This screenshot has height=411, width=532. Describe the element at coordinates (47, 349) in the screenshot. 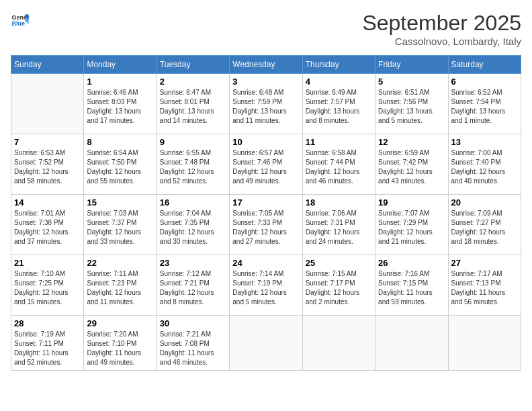

I see `day-info: Sunrise: 7:19 AM Sunset: 7:11 PM Dayligh…` at that location.